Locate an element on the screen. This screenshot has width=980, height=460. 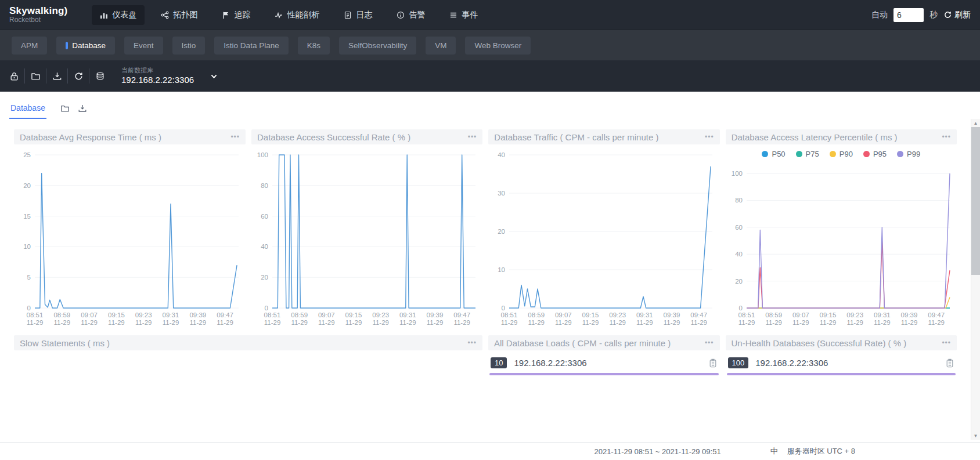
nav-item-profile: 性能剖析 is located at coordinates (297, 15).